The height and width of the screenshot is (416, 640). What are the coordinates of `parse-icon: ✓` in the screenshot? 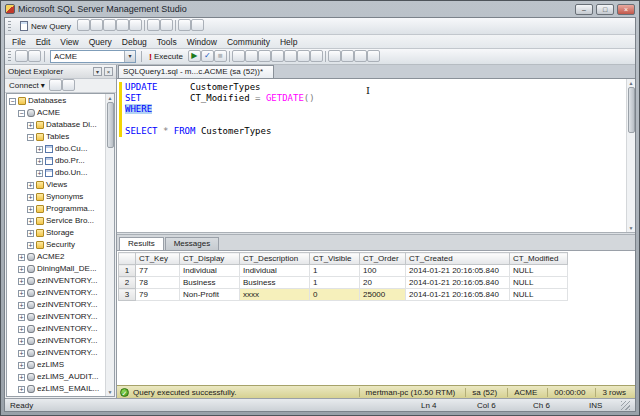 It's located at (208, 56).